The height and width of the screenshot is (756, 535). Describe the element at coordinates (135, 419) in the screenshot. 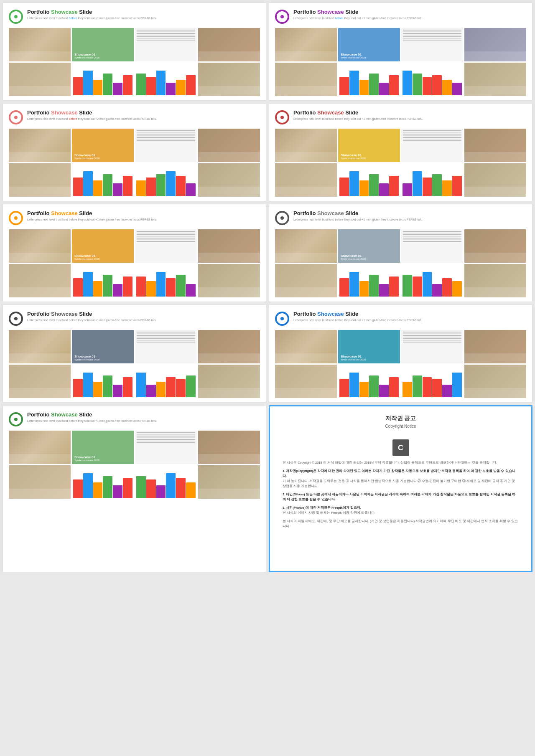

I see `slide-header-9: Portfolio Showcase Slide Letterpress nex…` at that location.